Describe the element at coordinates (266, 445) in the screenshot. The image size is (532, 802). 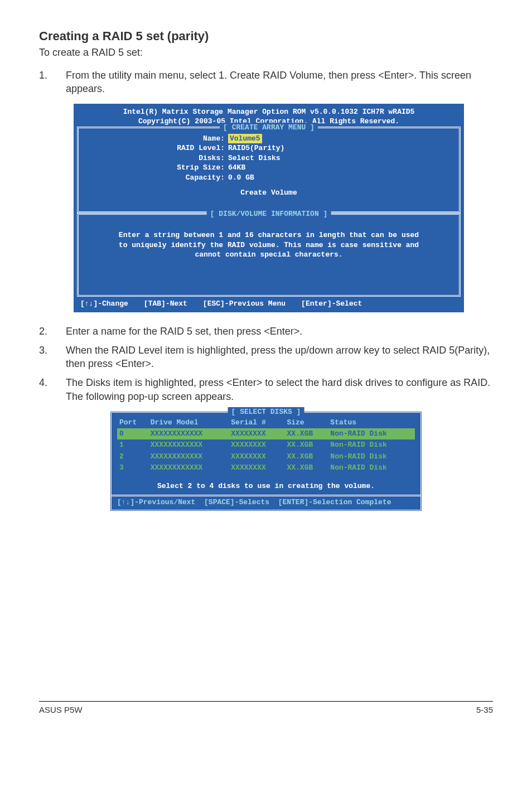
I see `disk-table: Port Drive Model Serial # Size Status 0 …` at that location.